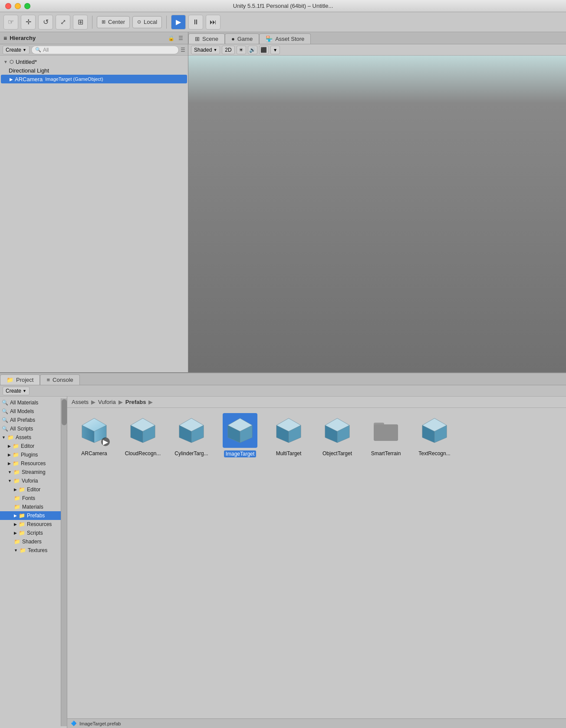  Describe the element at coordinates (178, 22) in the screenshot. I see `play-button: ▶` at that location.